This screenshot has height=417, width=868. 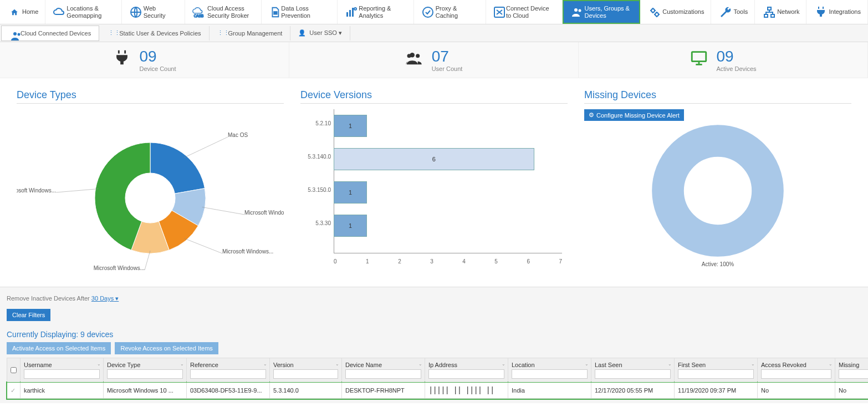 I want to click on clear-filters-button: Clear Filters, so click(x=29, y=315).